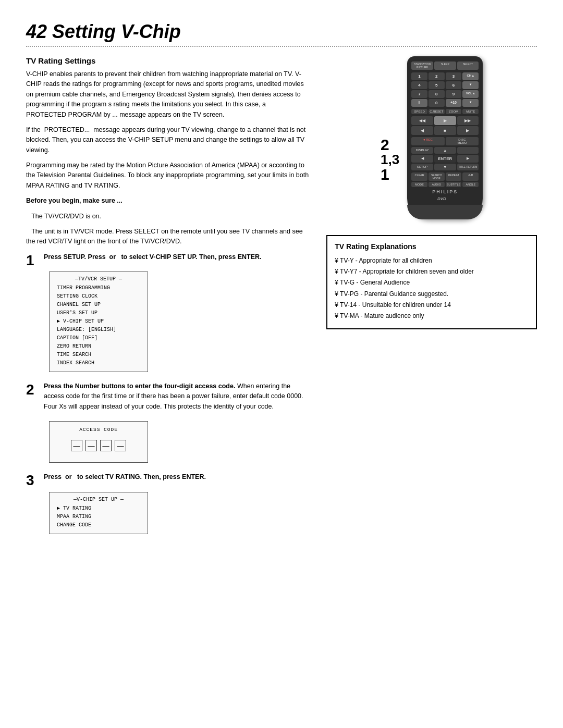 The width and height of the screenshot is (563, 728). What do you see at coordinates (99, 446) in the screenshot?
I see `access-code-display: — — — —` at bounding box center [99, 446].